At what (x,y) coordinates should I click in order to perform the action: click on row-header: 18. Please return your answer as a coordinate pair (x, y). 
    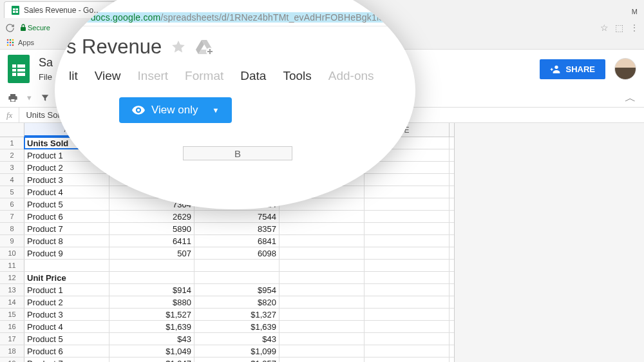
    Looking at the image, I should click on (12, 351).